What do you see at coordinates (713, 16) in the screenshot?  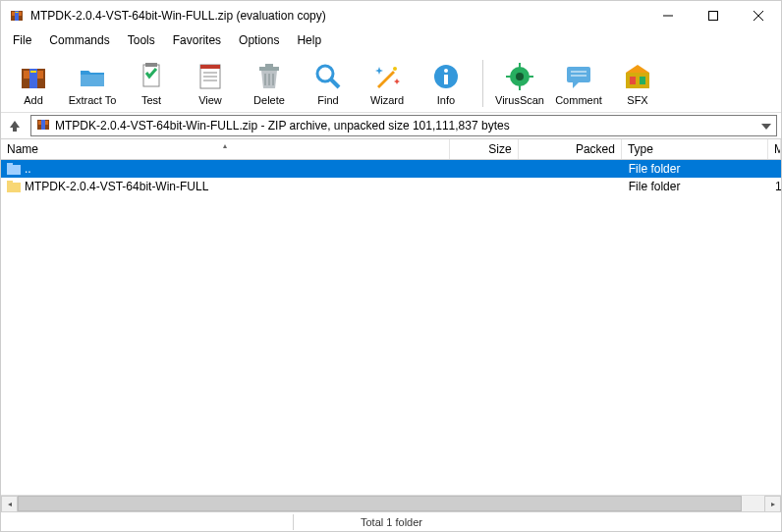 I see `window-controls` at bounding box center [713, 16].